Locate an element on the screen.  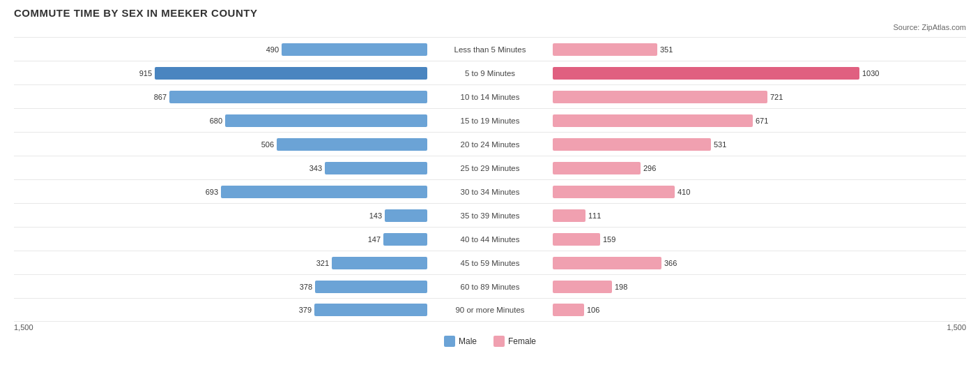
chart-row: 915 5 to 9 Minutes 1030 is located at coordinates (490, 73).